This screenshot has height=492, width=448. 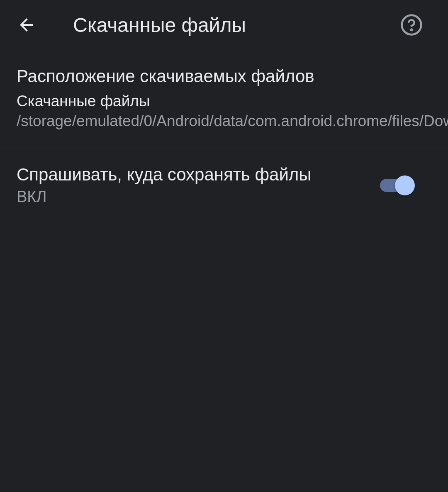 What do you see at coordinates (396, 185) in the screenshot?
I see `ask-where-to-save-toggle` at bounding box center [396, 185].